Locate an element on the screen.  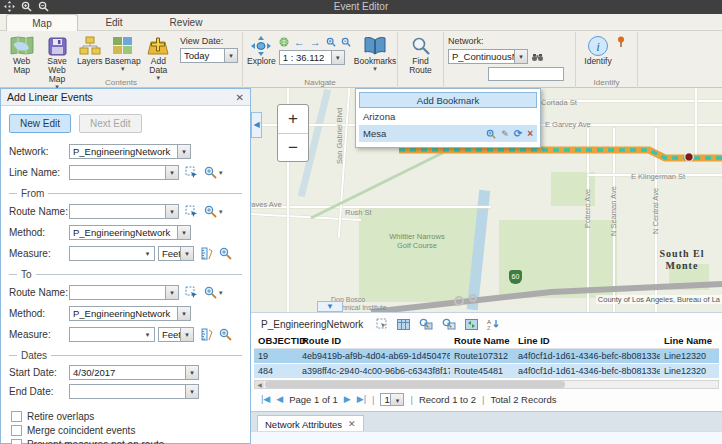
collapse-table-button: ▼ is located at coordinates (330, 306).